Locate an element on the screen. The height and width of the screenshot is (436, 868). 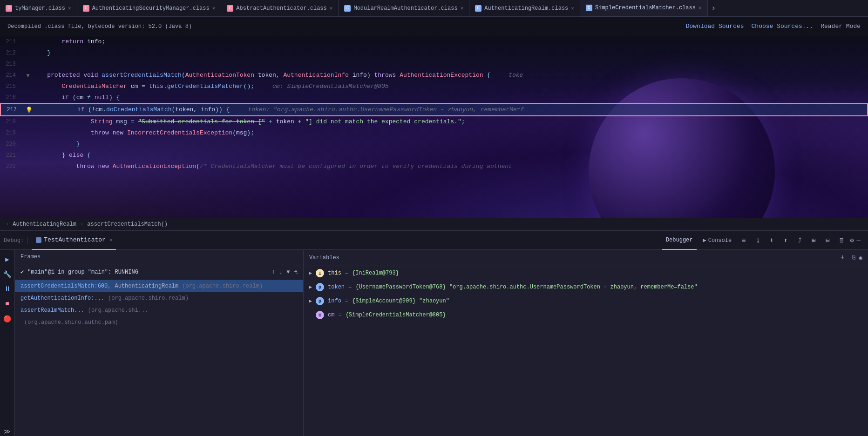
step-over-button: ⤵ is located at coordinates (758, 241).